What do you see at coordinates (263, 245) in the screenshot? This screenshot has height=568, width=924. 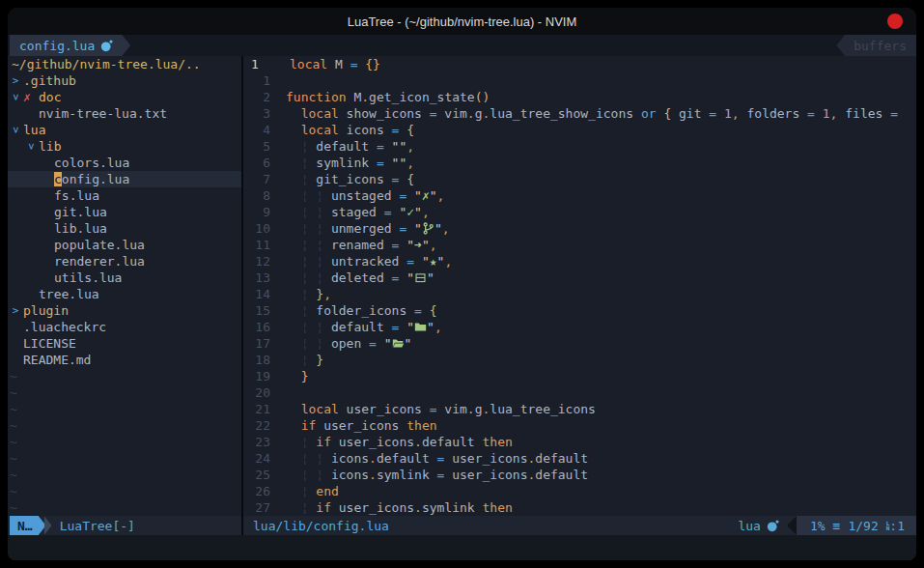 I see `line-number: 11` at bounding box center [263, 245].